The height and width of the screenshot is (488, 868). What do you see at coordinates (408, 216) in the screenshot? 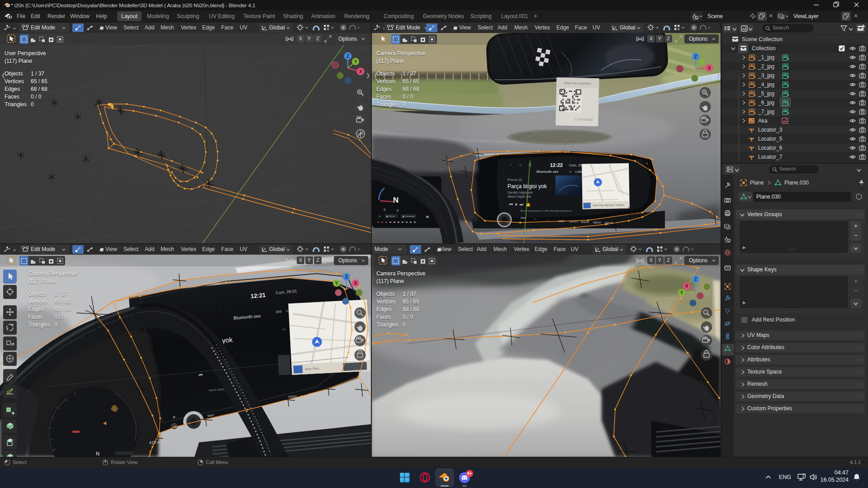
I see `svg-text: ▣ Neratela` at bounding box center [408, 216].